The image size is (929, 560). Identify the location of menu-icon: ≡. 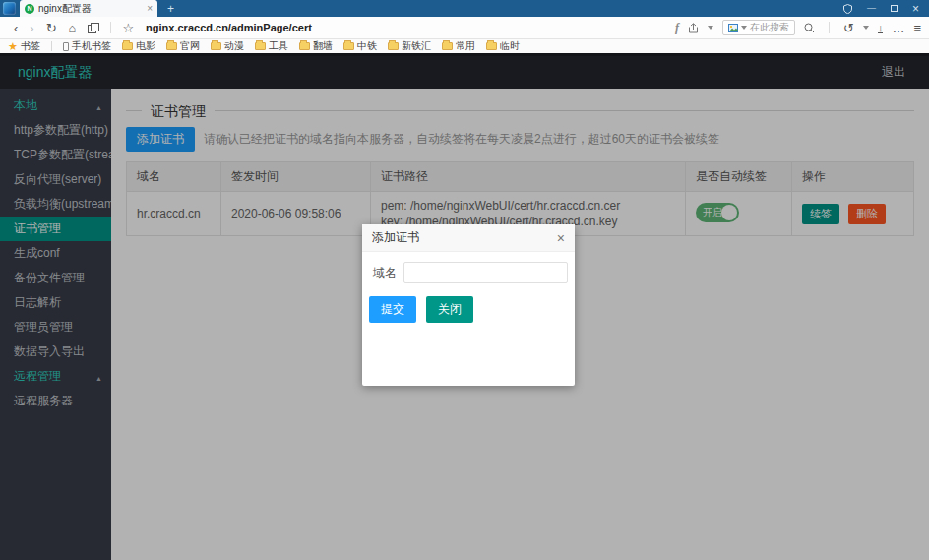
(917, 28).